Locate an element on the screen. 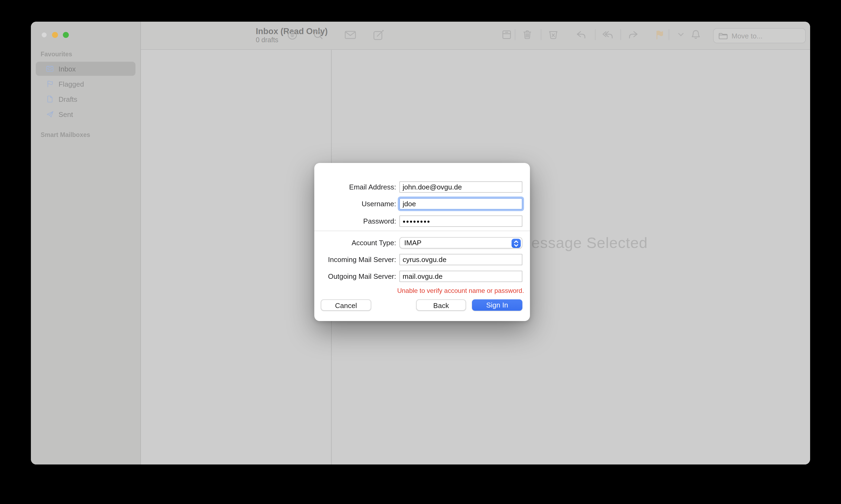 The height and width of the screenshot is (504, 841). minimize-button is located at coordinates (55, 35).